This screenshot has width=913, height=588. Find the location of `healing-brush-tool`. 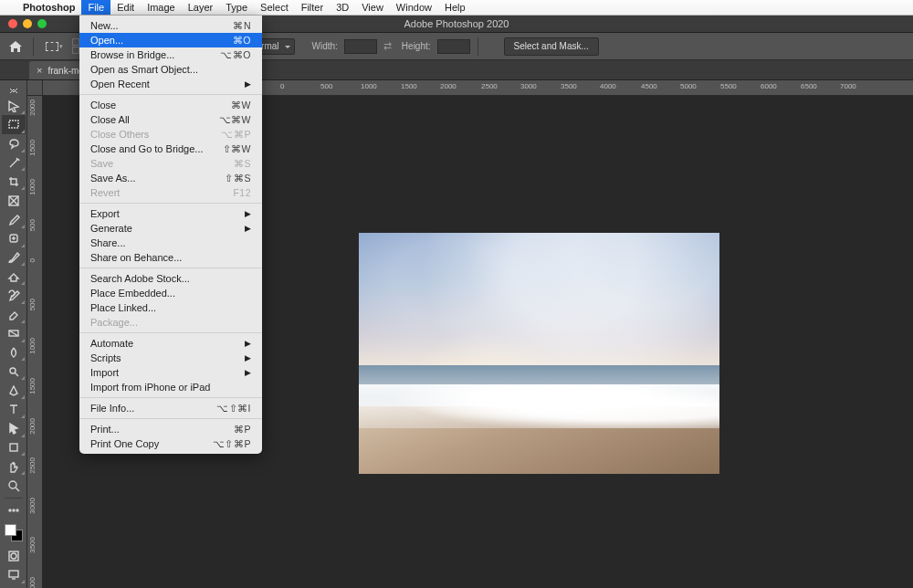

healing-brush-tool is located at coordinates (14, 239).